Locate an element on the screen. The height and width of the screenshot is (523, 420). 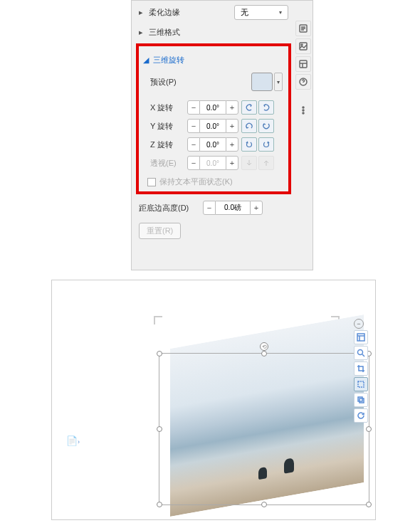
side-toolbar is located at coordinates (303, 70).